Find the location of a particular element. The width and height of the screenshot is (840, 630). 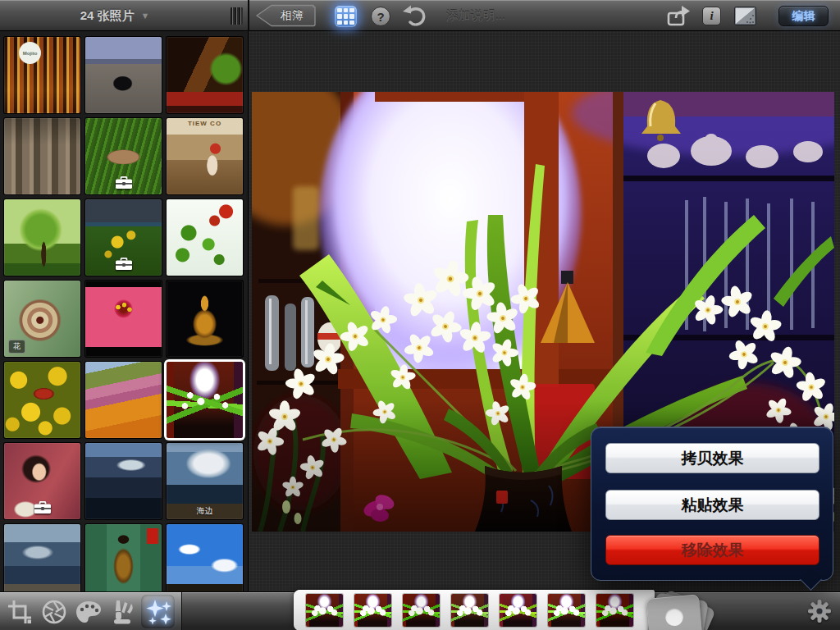

thumbnail-garden-flowers is located at coordinates (123, 238).